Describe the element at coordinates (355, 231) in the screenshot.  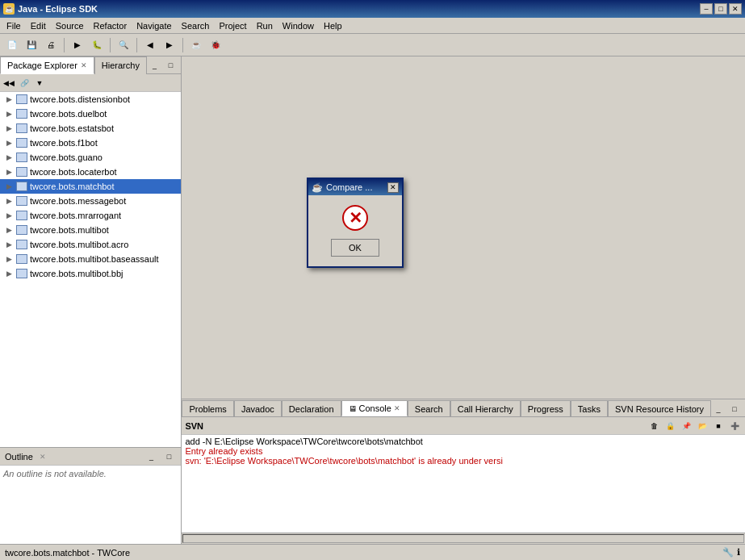
I see `dialog-body: ✕ OK` at that location.